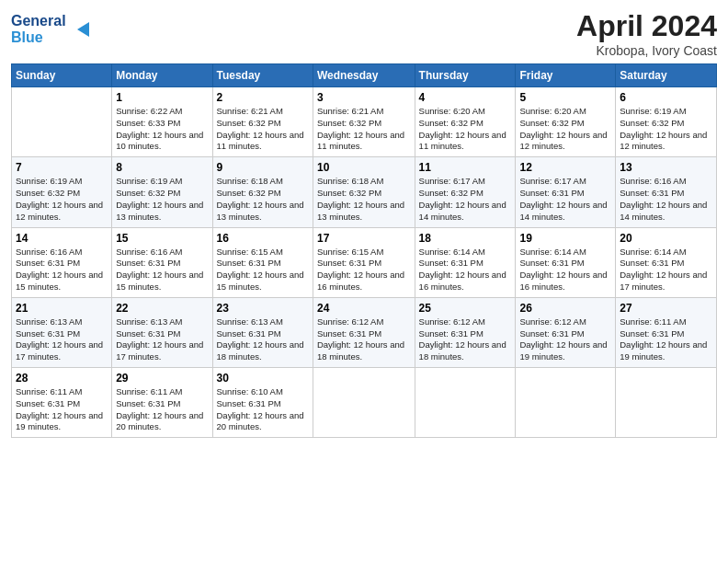 This screenshot has width=728, height=563. I want to click on calendar-cell: 9Sunrise: 6:18 AM Sunset: 6:32 PM Daylig…, so click(263, 192).